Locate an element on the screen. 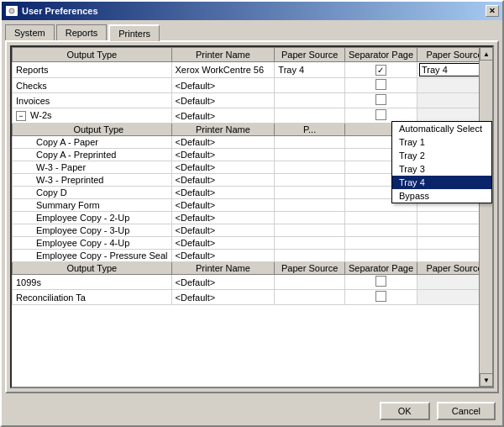  col-output-type: Output Type is located at coordinates (92, 55).